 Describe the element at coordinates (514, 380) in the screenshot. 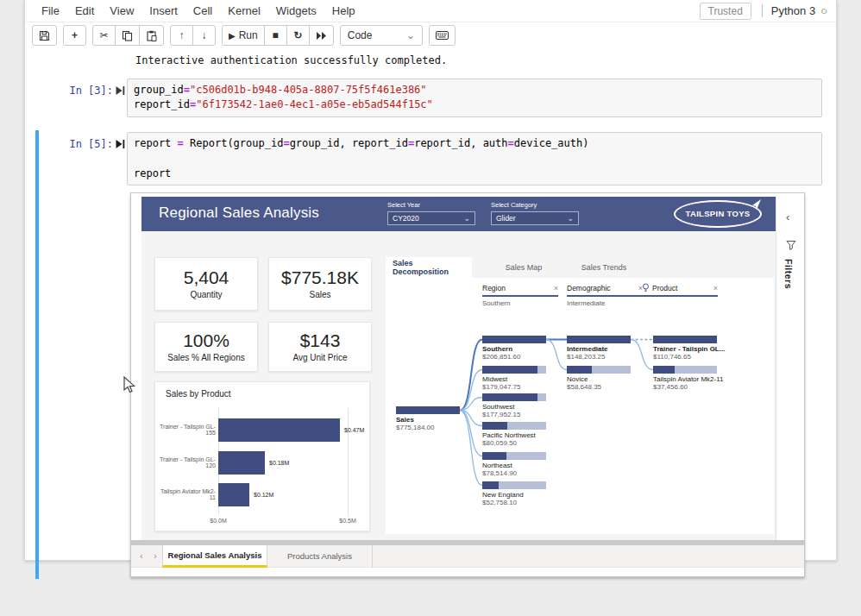

I see `tree-node-name: Midwest` at that location.